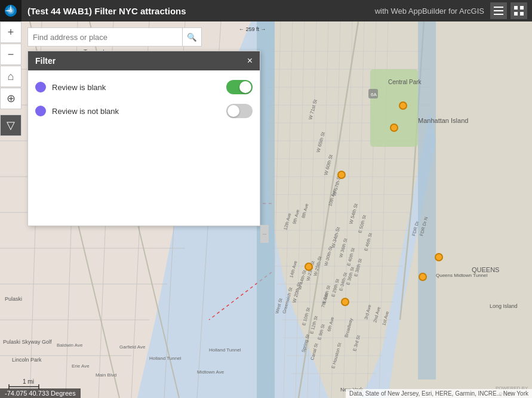 This screenshot has width=532, height=398. I want to click on filter-close-button: ×, so click(250, 61).